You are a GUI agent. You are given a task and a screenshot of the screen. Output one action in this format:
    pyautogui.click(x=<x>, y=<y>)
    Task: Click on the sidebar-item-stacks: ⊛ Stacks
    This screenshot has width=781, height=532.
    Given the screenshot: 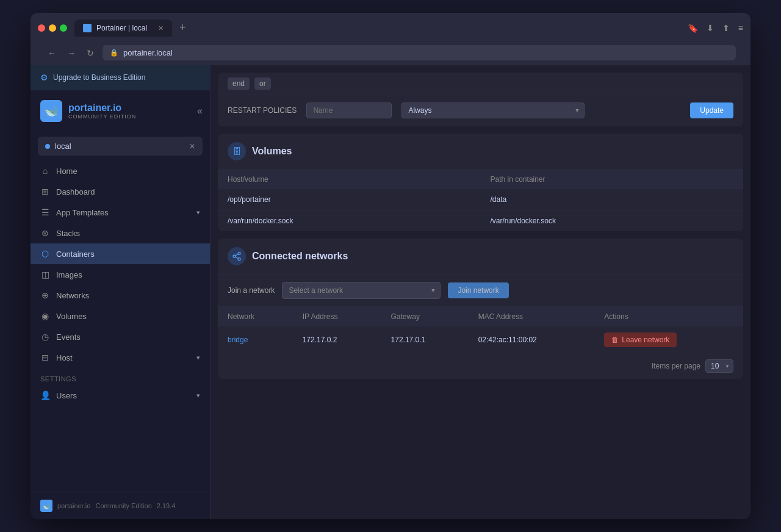 What is the action you would take?
    pyautogui.click(x=120, y=233)
    